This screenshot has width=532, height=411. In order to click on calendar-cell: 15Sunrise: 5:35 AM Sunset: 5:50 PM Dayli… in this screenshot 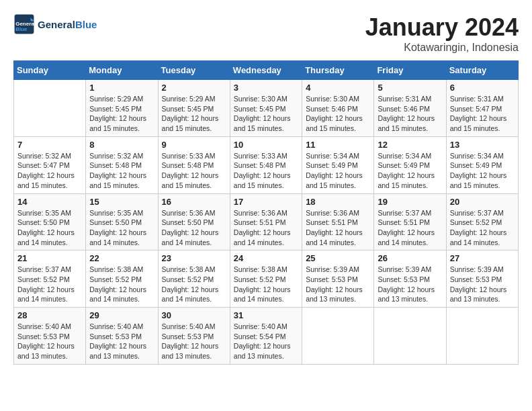, I will do `click(122, 222)`.